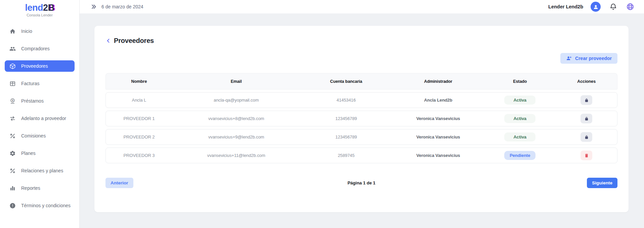 The height and width of the screenshot is (228, 644). What do you see at coordinates (593, 58) in the screenshot?
I see `create-provider-label: Crear proveedor` at bounding box center [593, 58].